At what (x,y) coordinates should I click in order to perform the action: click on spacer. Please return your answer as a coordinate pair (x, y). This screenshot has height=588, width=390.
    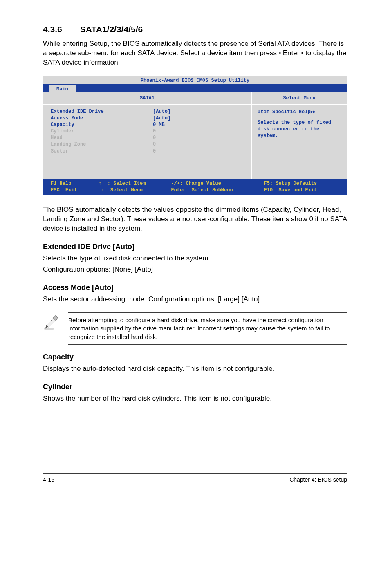
    Looking at the image, I should click on (300, 117).